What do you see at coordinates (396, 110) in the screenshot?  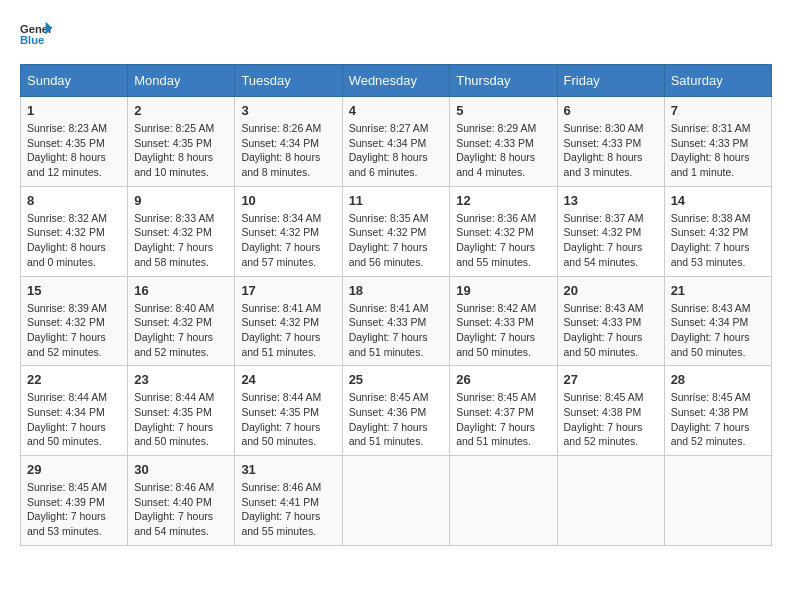 I see `day-number: 4` at bounding box center [396, 110].